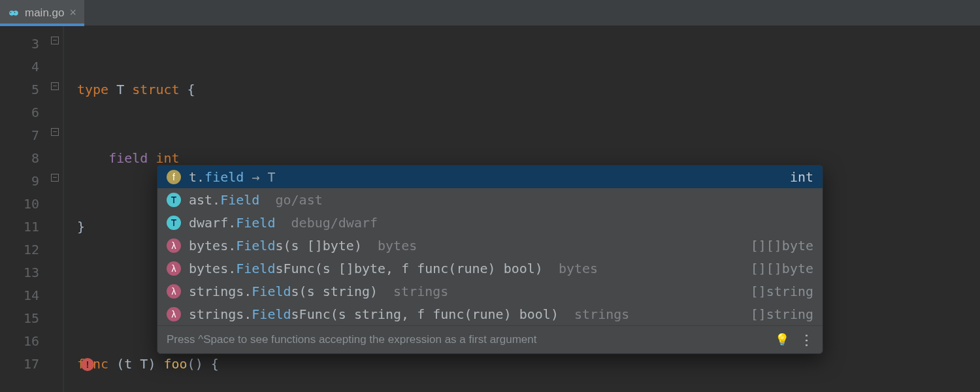 Image resolution: width=980 pixels, height=392 pixels. I want to click on completion-label: strings.Fields(s string) strings, so click(466, 291).